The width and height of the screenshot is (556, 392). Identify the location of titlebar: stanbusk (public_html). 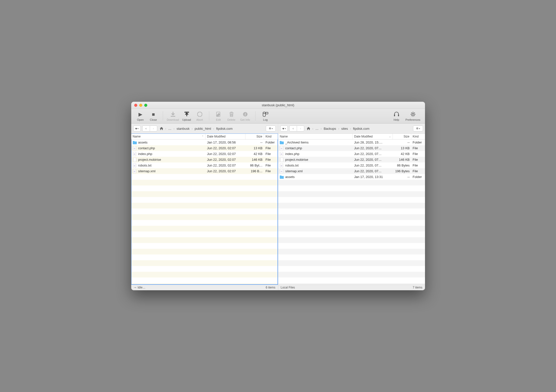
(278, 105).